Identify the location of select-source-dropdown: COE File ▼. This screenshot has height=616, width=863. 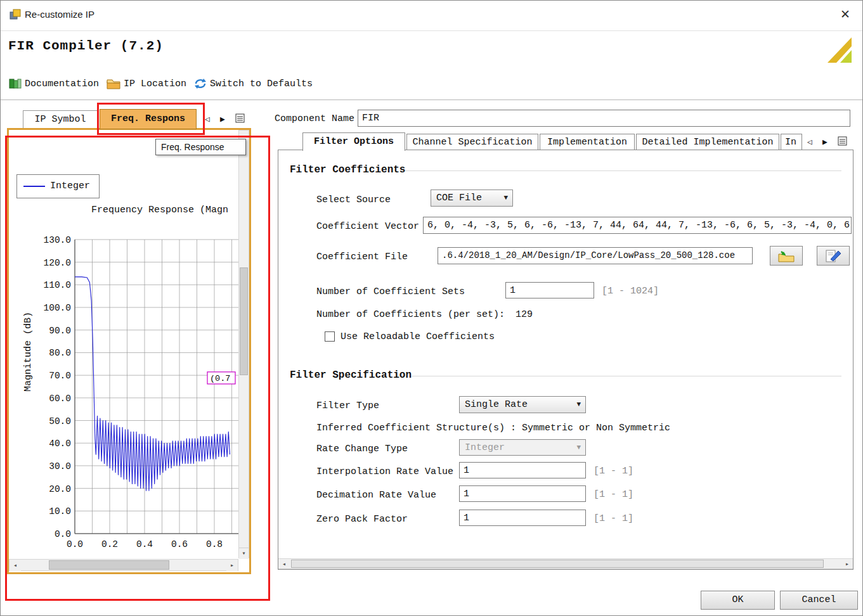
(472, 198).